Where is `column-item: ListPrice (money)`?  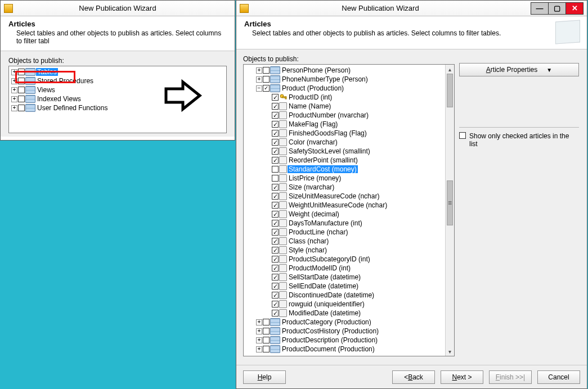
column-item: ListPrice (money) is located at coordinates (345, 178).